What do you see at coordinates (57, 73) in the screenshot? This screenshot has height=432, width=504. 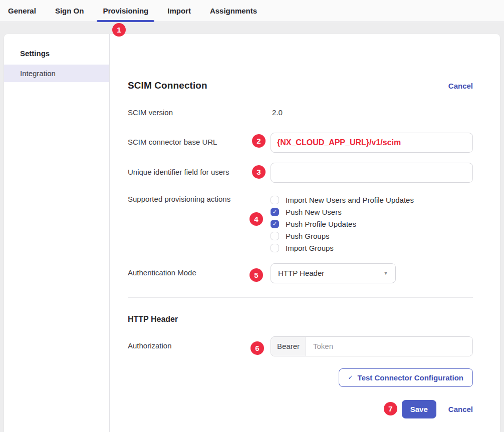 I see `sidebar-item-integration: Integration` at bounding box center [57, 73].